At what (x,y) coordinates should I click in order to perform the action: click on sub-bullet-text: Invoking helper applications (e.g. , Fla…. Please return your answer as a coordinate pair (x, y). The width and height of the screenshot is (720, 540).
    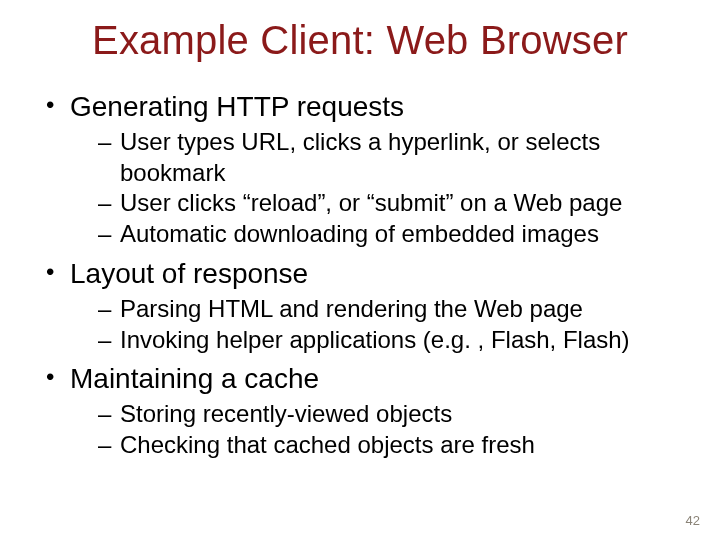
    Looking at the image, I should click on (375, 340).